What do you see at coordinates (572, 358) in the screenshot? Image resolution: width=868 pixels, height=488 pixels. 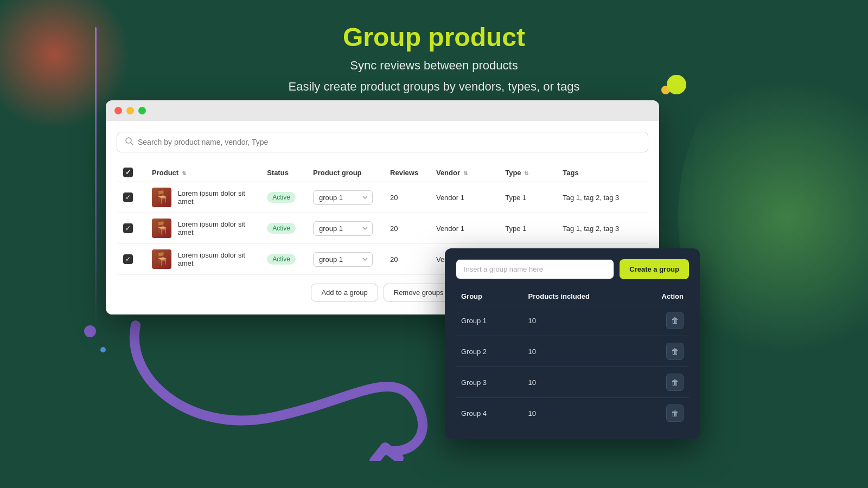 I see `group-management-table: Group Products included Action Group 1 1…` at bounding box center [572, 358].